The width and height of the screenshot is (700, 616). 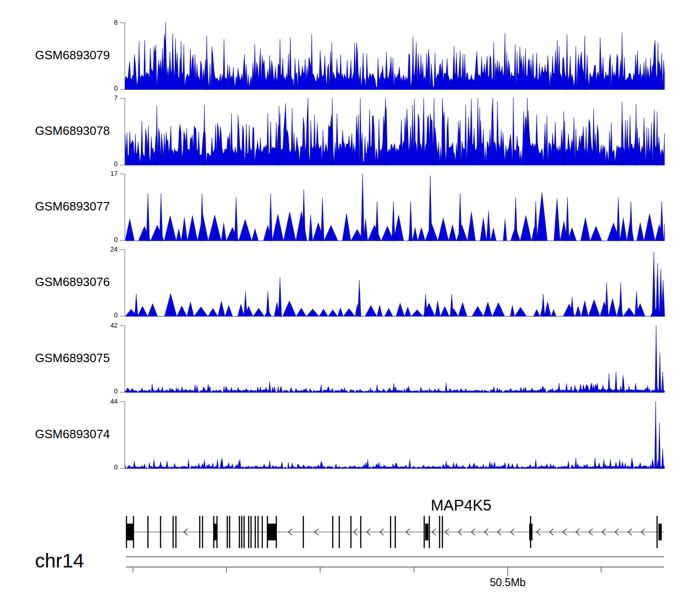 I want to click on track-label-gsm6893079: GSM6893079, so click(x=72, y=55).